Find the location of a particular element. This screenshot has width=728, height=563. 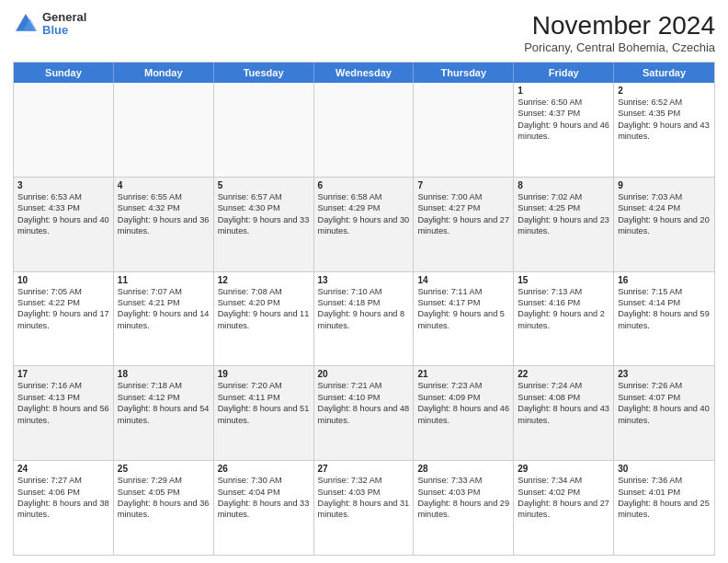

day-cell: 3Sunrise: 6:53 AM Sunset: 4:33 PM Daylig… is located at coordinates (64, 224).